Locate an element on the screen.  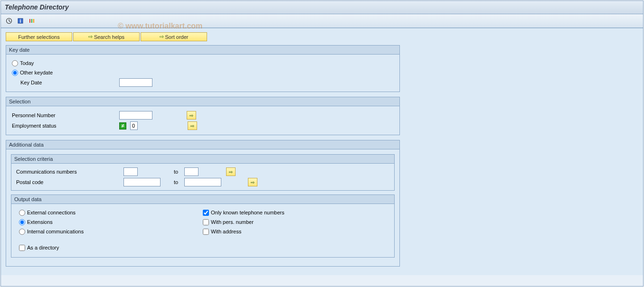
further-selections-button: Further selections is located at coordinates (39, 37).